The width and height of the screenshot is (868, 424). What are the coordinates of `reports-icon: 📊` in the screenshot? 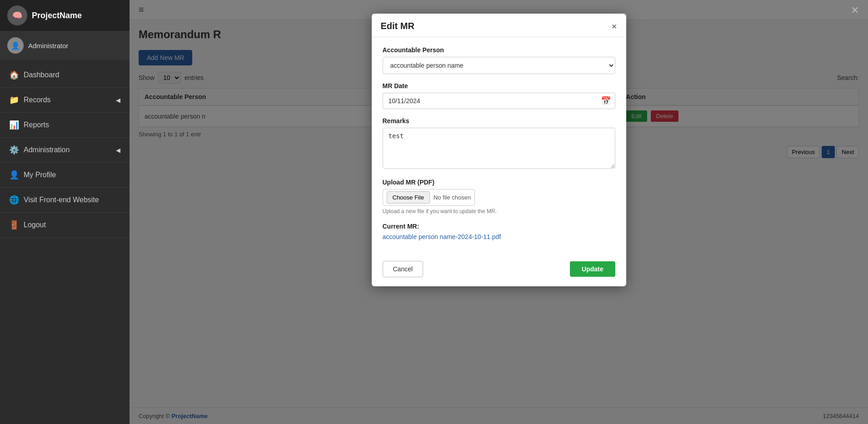 It's located at (14, 125).